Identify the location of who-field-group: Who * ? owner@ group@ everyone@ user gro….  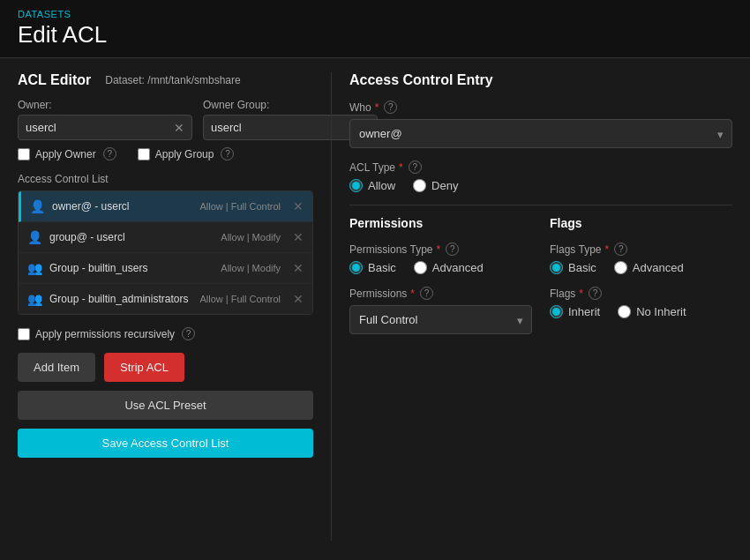
(541, 124).